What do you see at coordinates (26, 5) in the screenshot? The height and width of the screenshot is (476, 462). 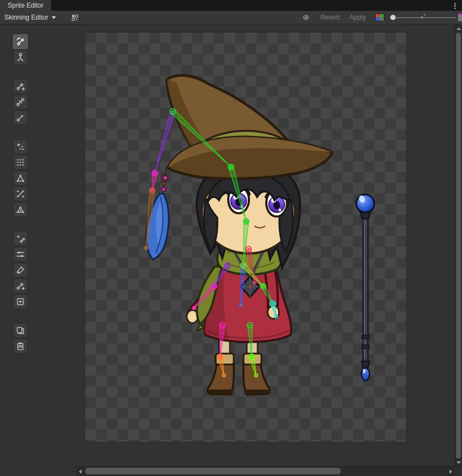 I see `tab-sprite-editor: Sprite Editor` at bounding box center [26, 5].